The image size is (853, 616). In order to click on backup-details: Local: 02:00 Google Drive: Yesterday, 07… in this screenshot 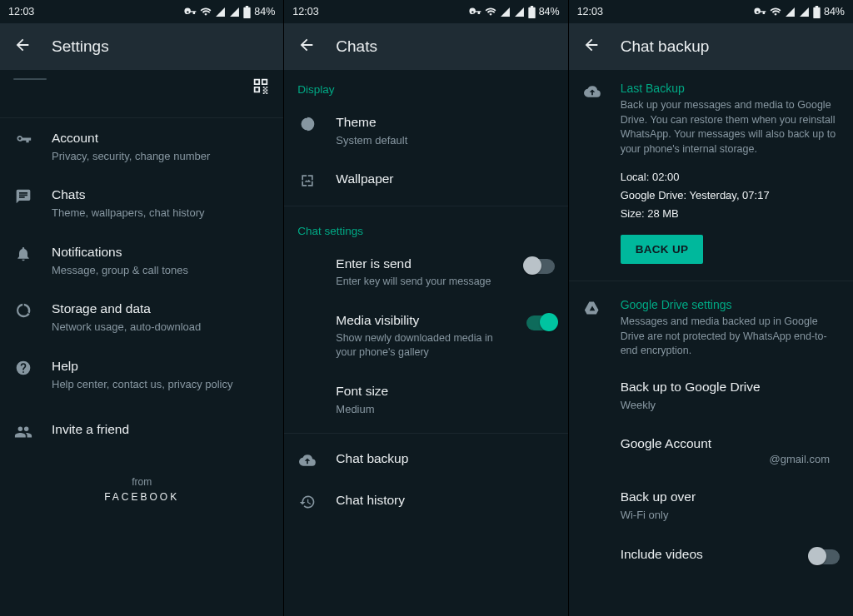, I will do `click(730, 196)`.